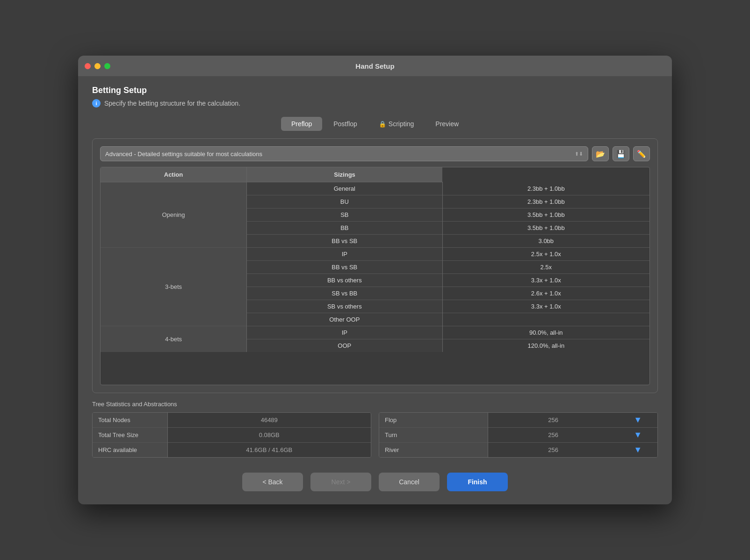 The image size is (750, 560). I want to click on back-button: < Back, so click(273, 482).